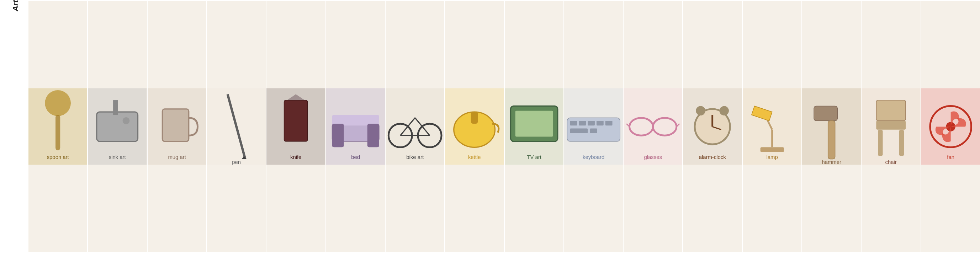  What do you see at coordinates (653, 157) in the screenshot?
I see `svg-text: glasses` at bounding box center [653, 157].